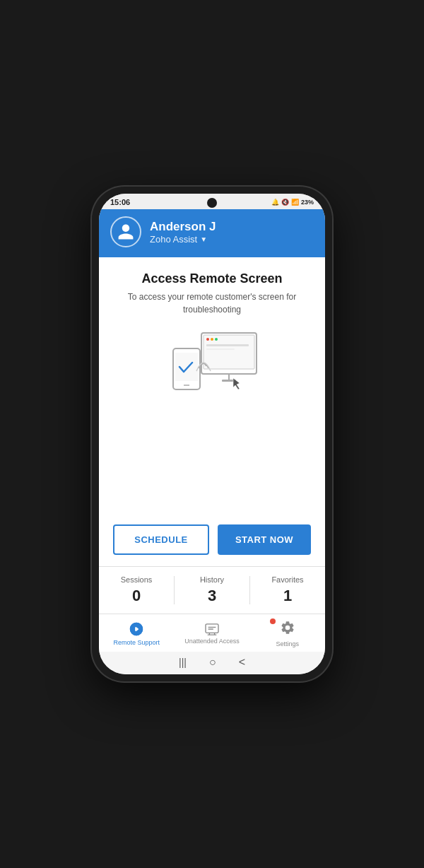 This screenshot has width=424, height=868. Describe the element at coordinates (212, 366) in the screenshot. I see `remote-access-illustration` at that location.